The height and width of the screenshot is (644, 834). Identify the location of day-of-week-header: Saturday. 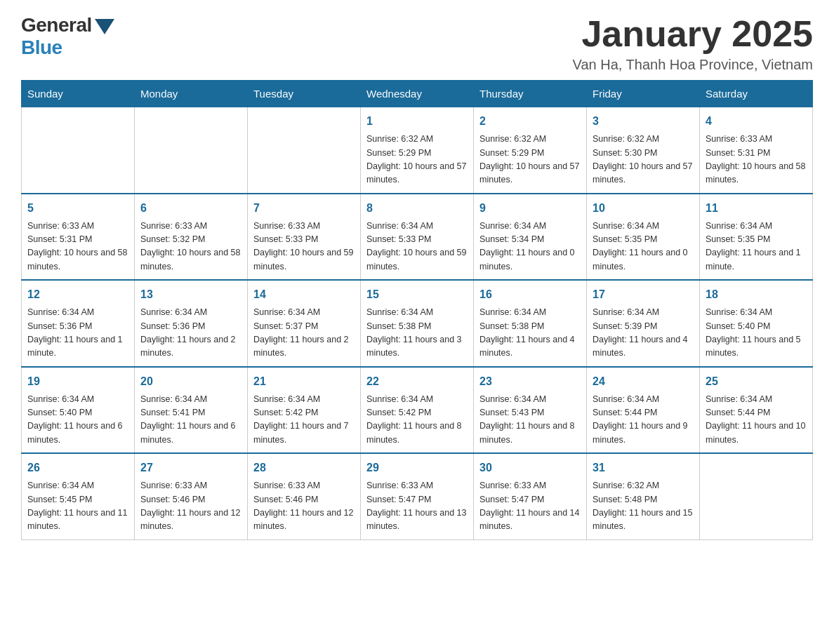
(757, 94).